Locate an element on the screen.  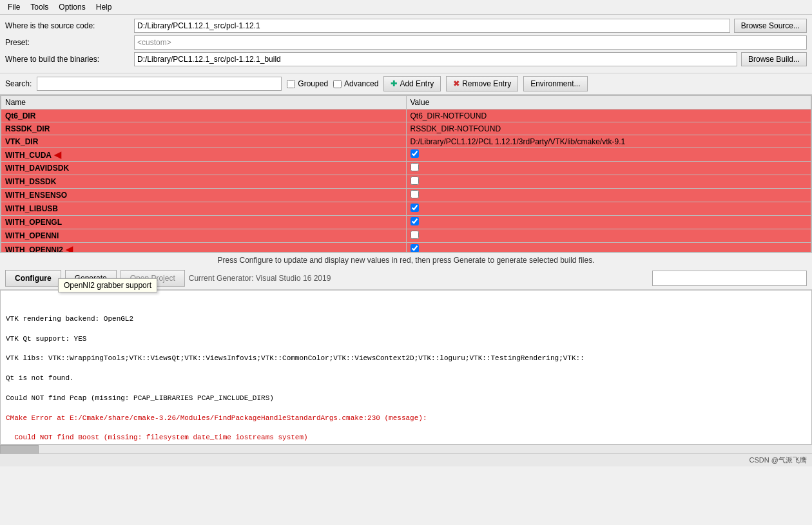
grouped-checkbox is located at coordinates (291, 84).